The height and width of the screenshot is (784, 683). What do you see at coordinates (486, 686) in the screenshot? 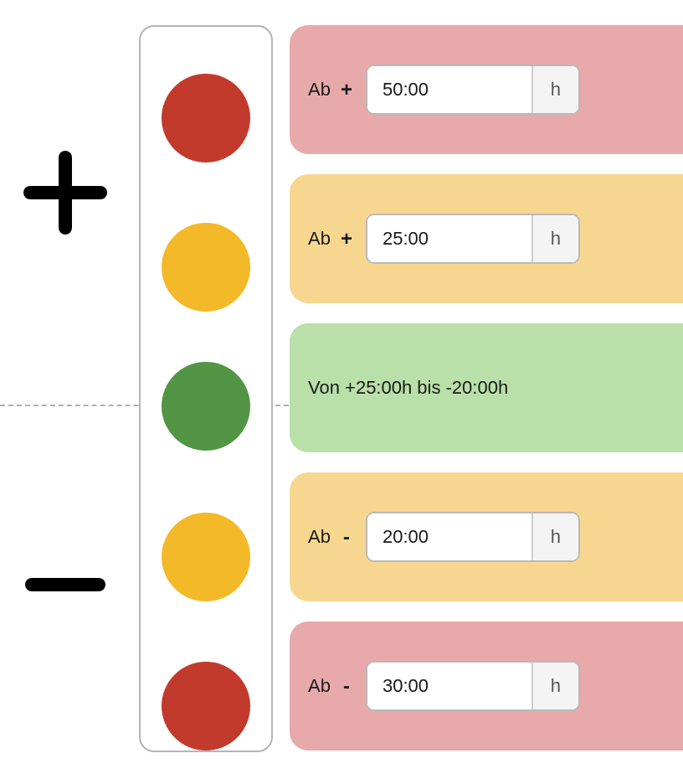
I see `threshold-card-red-bot: Ab - h` at bounding box center [486, 686].